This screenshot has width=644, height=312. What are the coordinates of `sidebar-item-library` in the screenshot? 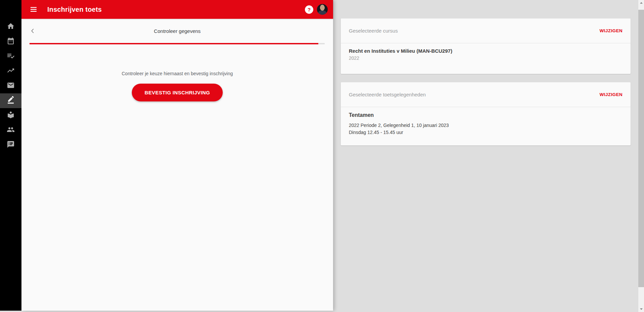 It's located at (11, 116).